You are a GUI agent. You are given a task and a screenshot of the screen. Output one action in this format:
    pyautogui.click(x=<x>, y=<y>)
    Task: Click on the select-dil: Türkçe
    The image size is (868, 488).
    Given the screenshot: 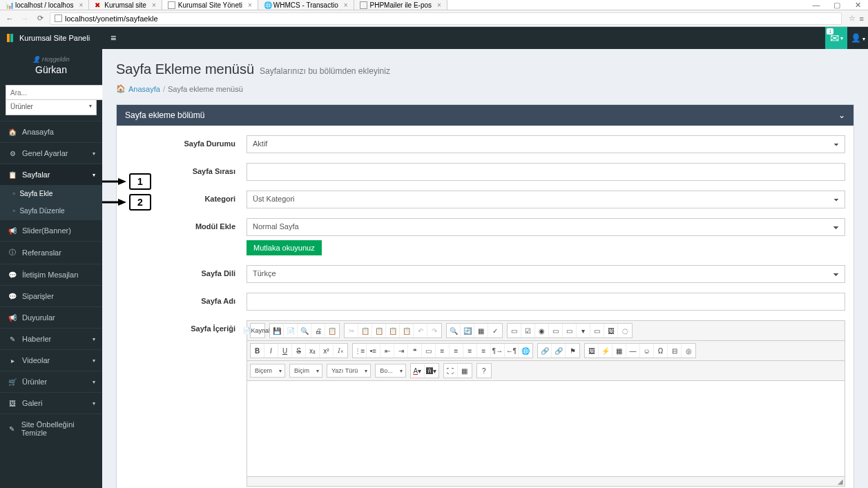 What is the action you would take?
    pyautogui.click(x=546, y=274)
    